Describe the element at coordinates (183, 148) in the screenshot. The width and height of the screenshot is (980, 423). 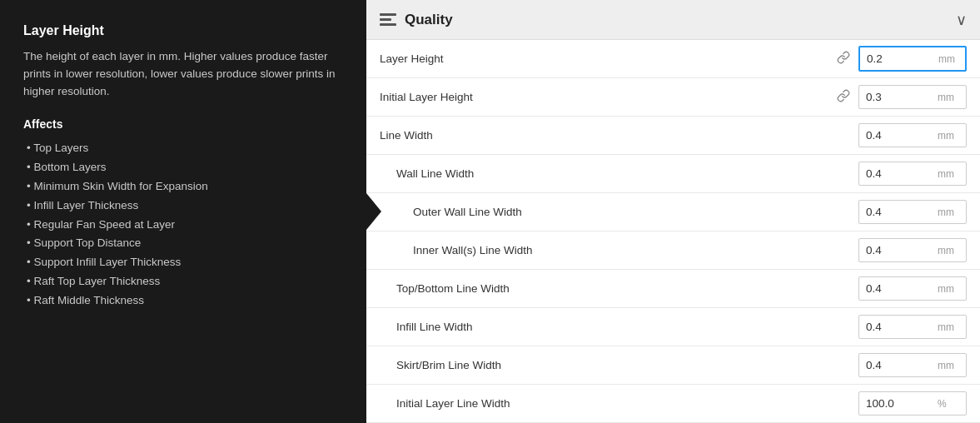
I see `affects-list-item: Top Layers` at that location.